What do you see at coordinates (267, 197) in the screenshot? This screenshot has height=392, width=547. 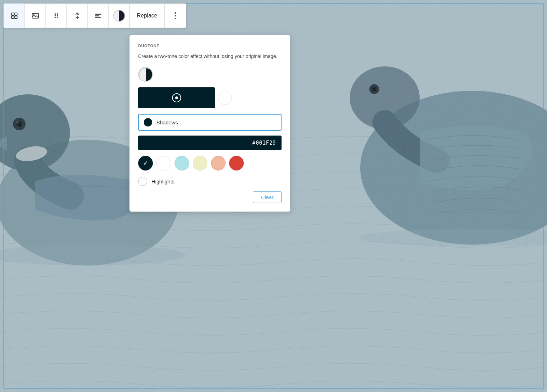 I see `clear-button: Clear` at bounding box center [267, 197].